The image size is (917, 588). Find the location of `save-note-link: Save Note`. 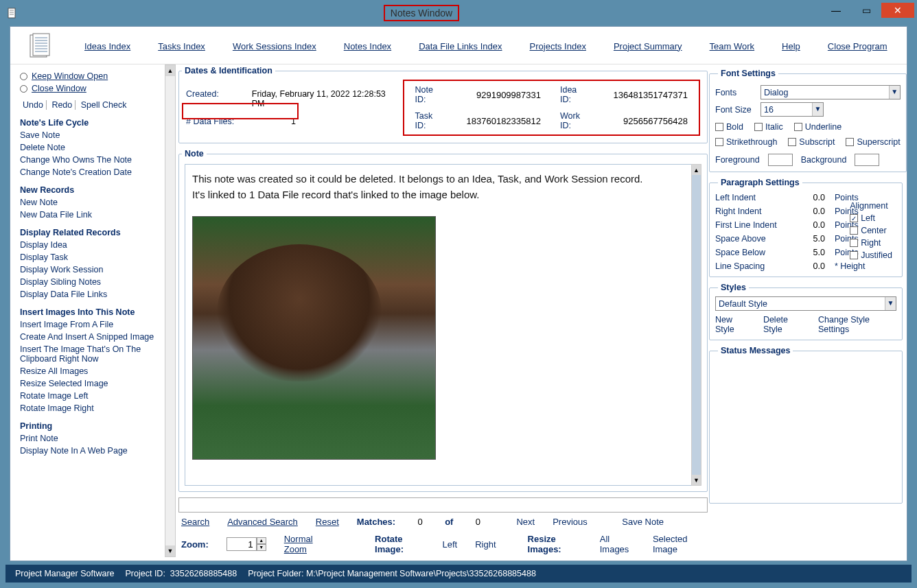

save-note-link: Save Note is located at coordinates (642, 521).